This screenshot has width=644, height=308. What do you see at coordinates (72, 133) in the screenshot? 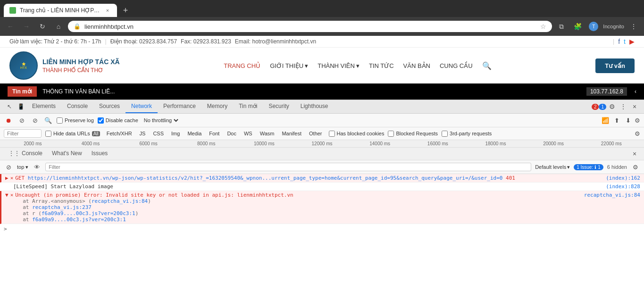
I see `hide-data-urls-text: Hide data URLs` at bounding box center [72, 133].